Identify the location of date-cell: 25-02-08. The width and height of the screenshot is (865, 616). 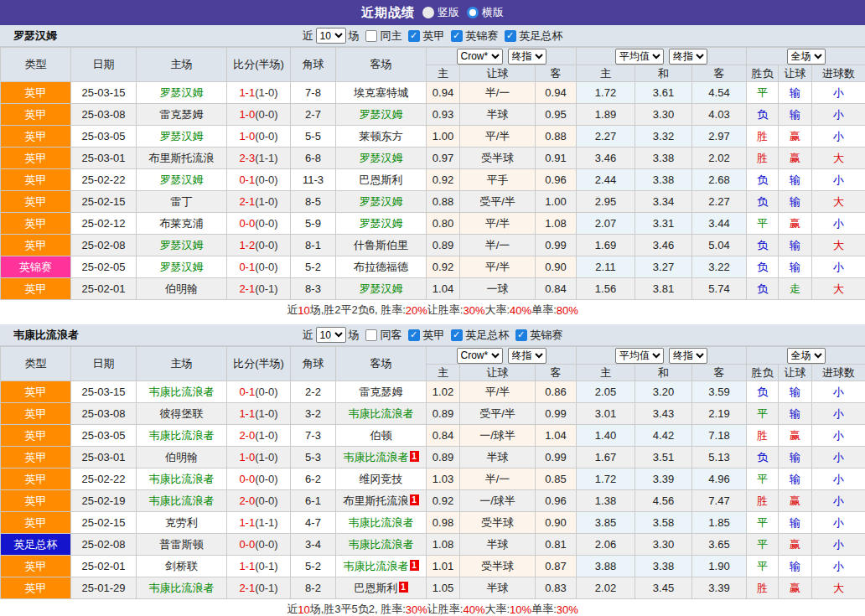
(104, 246).